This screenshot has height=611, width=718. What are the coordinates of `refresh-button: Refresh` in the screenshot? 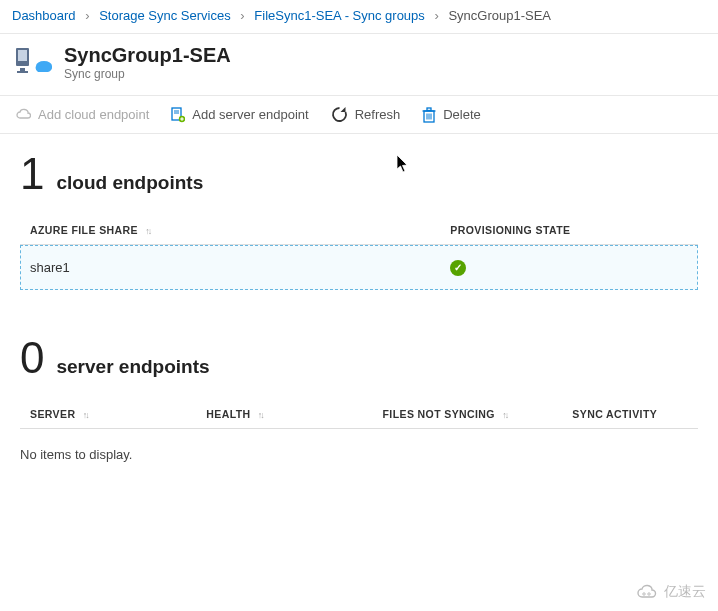 It's located at (366, 114).